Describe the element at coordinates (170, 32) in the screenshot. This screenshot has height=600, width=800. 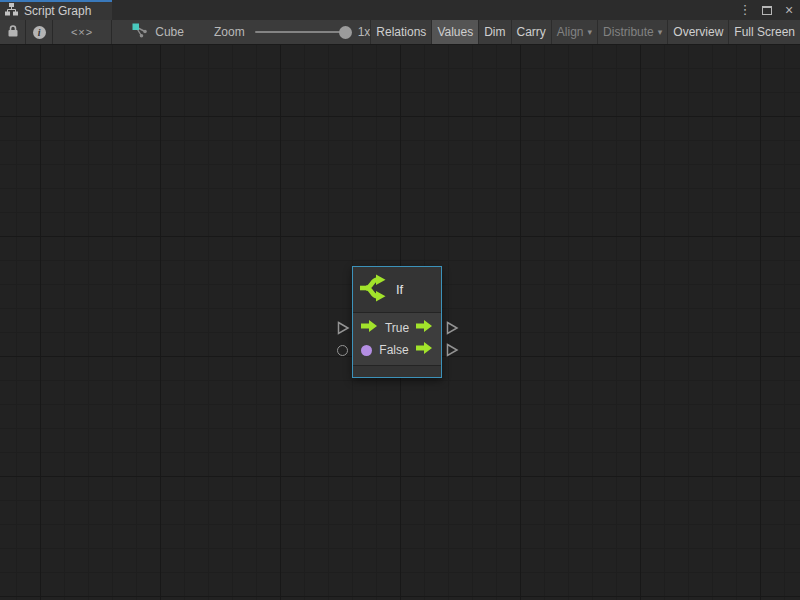
I see `graph-name-label: Cube` at that location.